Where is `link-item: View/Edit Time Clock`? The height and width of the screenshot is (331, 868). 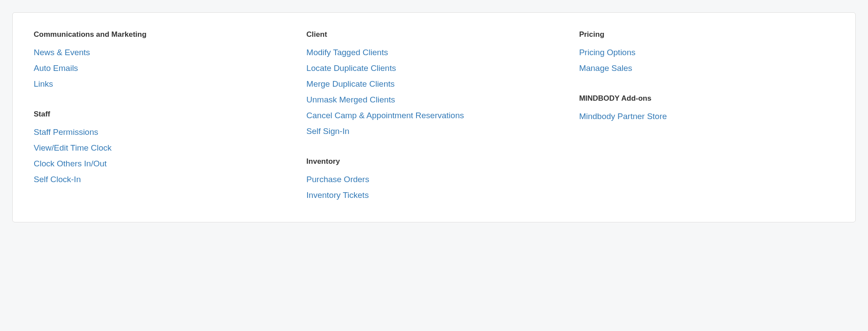 link-item: View/Edit Time Clock is located at coordinates (161, 148).